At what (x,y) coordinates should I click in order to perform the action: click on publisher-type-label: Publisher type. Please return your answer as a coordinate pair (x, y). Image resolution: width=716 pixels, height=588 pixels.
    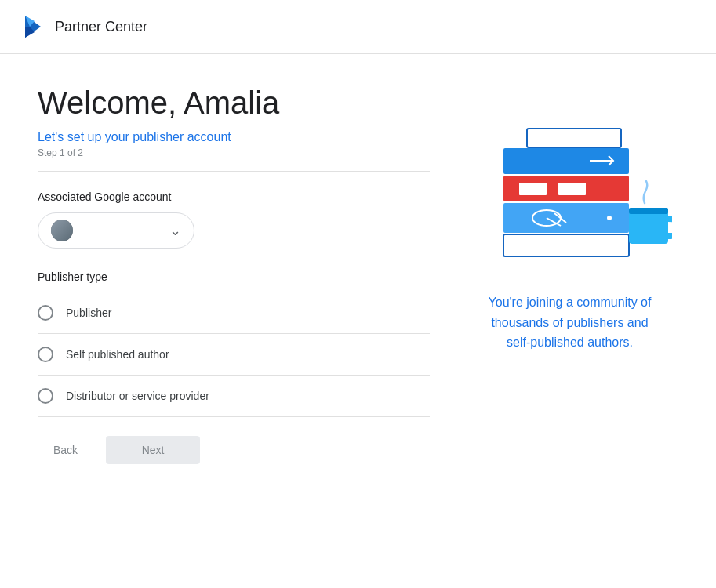
    Looking at the image, I should click on (234, 277).